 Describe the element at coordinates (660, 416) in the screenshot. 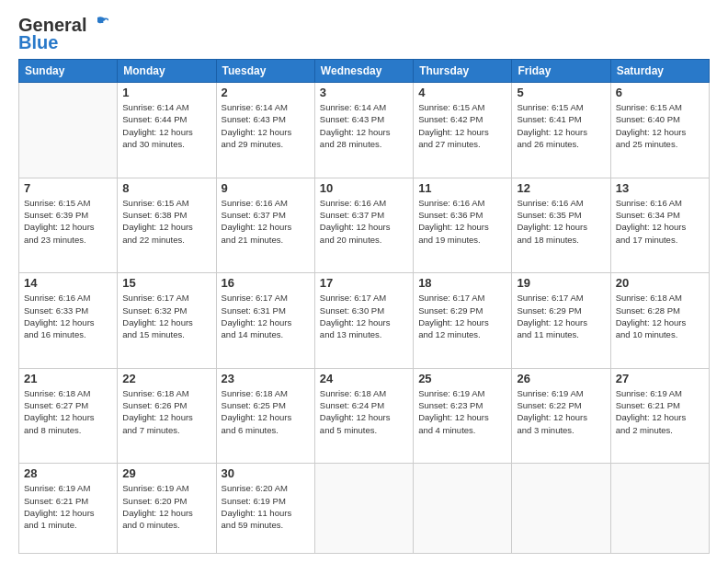

I see `calendar-cell: 27Sunrise: 6:19 AMSunset: 6:21 PMDayligh…` at that location.